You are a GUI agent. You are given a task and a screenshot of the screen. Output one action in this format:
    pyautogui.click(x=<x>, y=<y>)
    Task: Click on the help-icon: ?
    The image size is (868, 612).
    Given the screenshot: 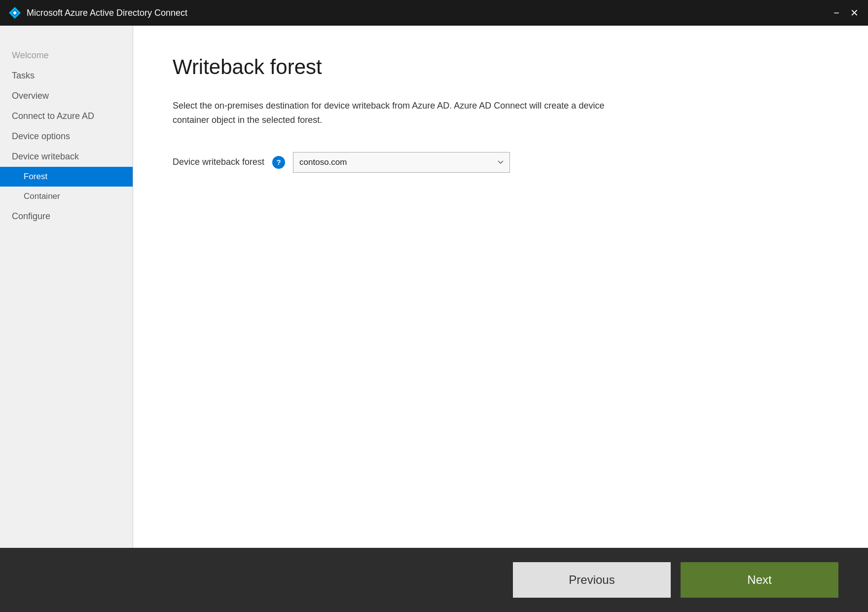 What is the action you would take?
    pyautogui.click(x=279, y=162)
    